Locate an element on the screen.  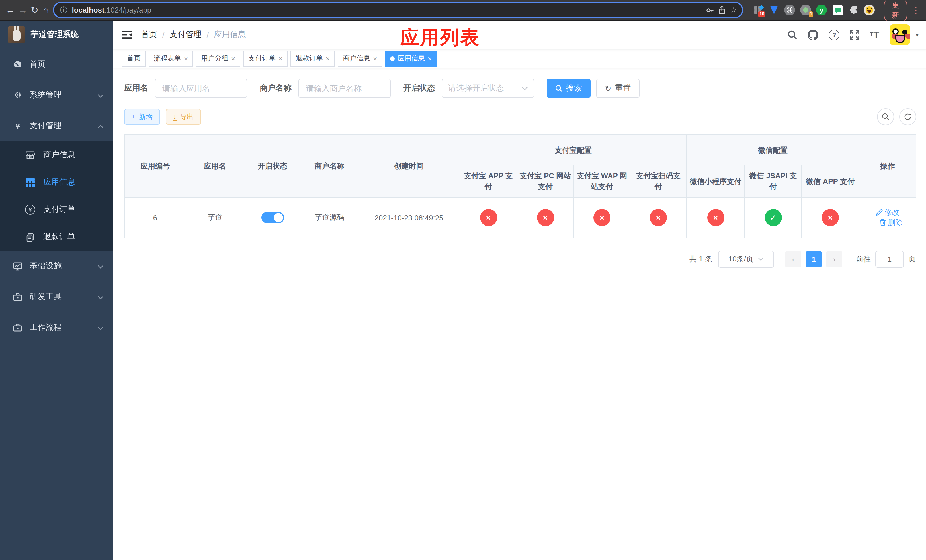
breadcrumb-payment: 支付管理 is located at coordinates (186, 35).